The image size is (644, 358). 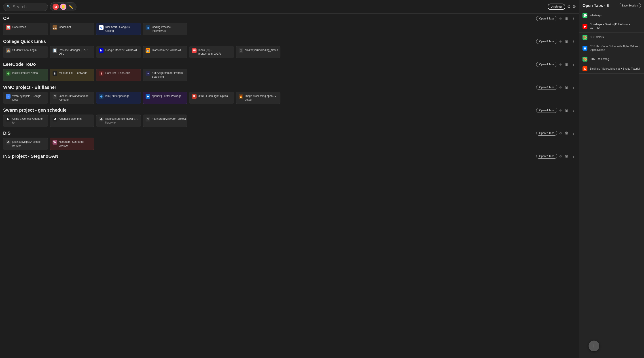 What do you see at coordinates (165, 121) in the screenshot?
I see `tab-card-mannprerak: ⊙mannprerak2/swarm_project:` at bounding box center [165, 121].